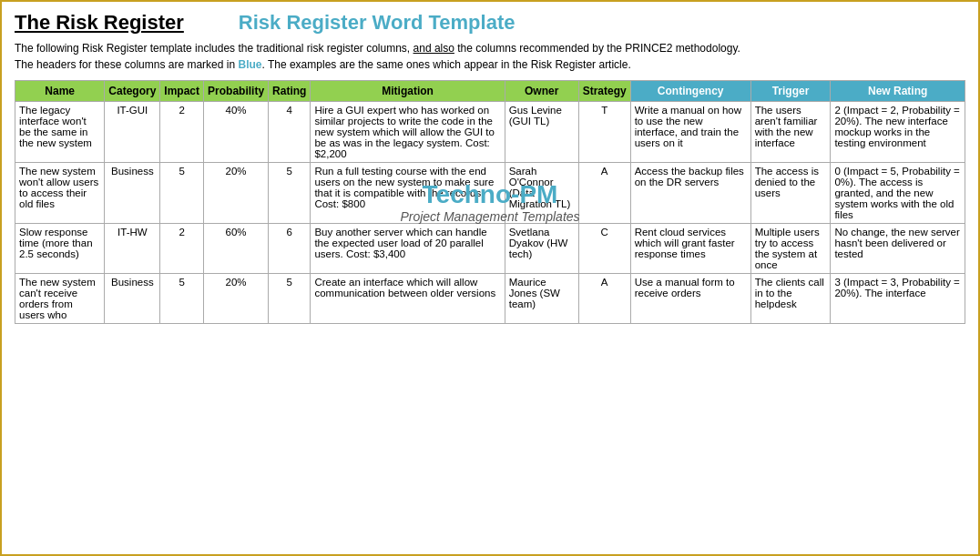  Describe the element at coordinates (133, 133) in the screenshot. I see `cell-category-1: IT-GUI` at that location.